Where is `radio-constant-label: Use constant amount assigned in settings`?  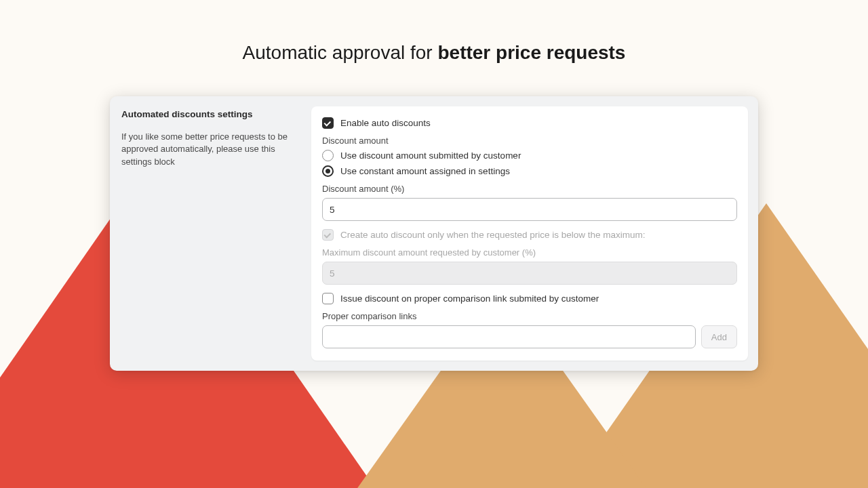 radio-constant-label: Use constant amount assigned in settings is located at coordinates (425, 171).